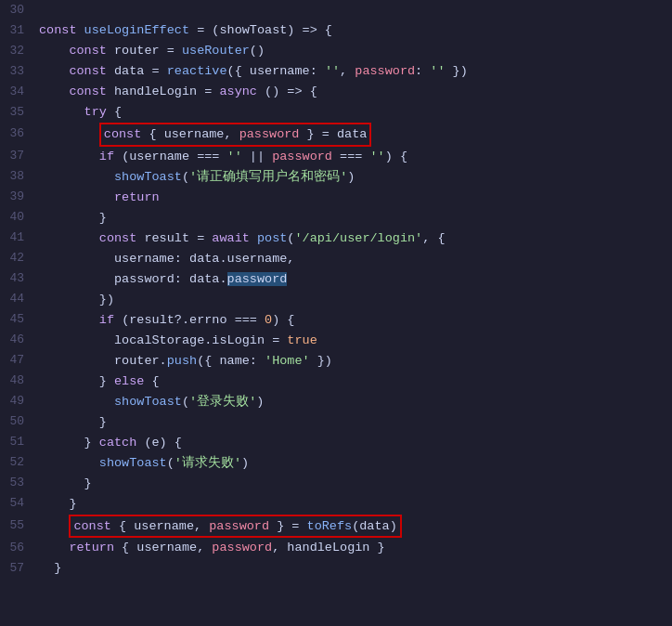 This screenshot has height=626, width=672. Describe the element at coordinates (354, 177) in the screenshot. I see `line-content: showToast('请正确填写用户名和密码')` at that location.